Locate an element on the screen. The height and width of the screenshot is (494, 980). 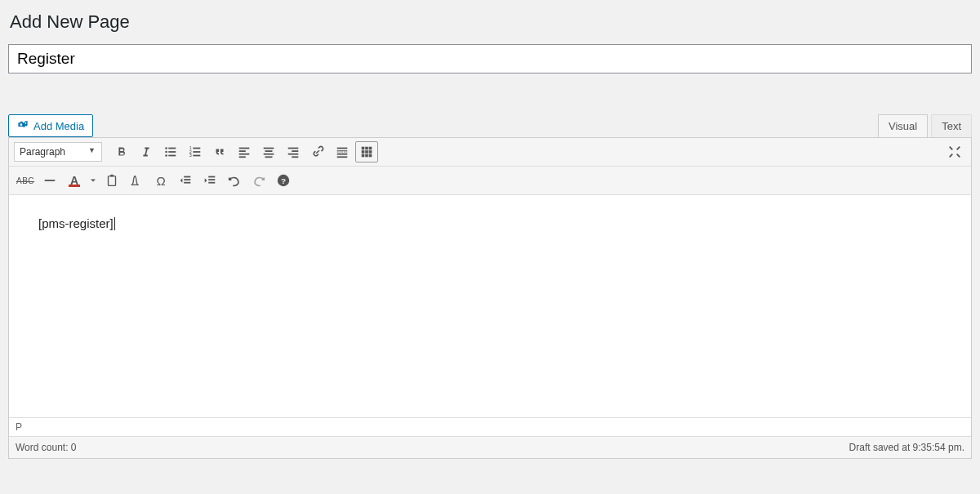
toolbar-toggle-button is located at coordinates (367, 152).